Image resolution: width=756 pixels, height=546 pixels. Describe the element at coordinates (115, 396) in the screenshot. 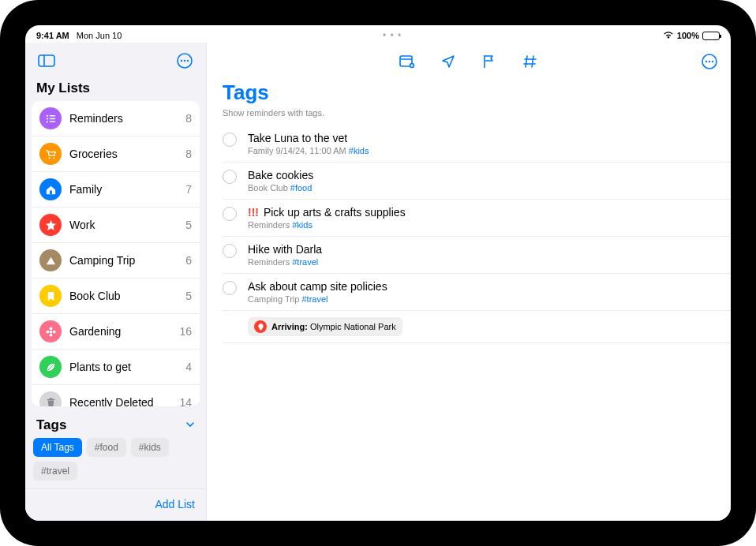

I see `list-item: Recently Deleted14` at that location.